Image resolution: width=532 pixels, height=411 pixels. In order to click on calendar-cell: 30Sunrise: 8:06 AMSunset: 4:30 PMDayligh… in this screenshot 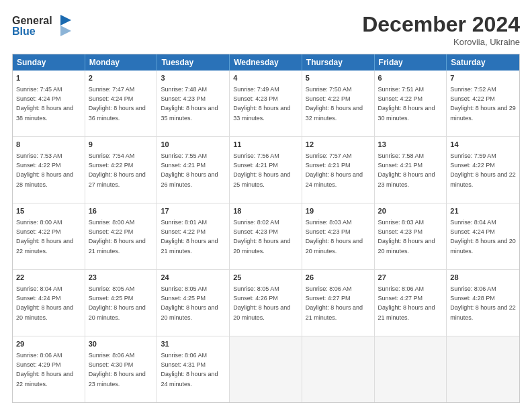, I will do `click(122, 369)`.